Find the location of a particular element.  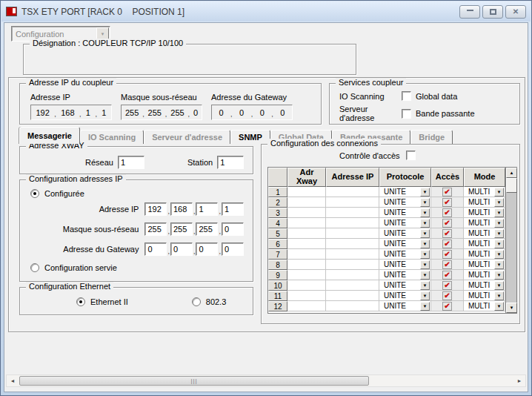

scroll-right-button: ► is located at coordinates (519, 381).